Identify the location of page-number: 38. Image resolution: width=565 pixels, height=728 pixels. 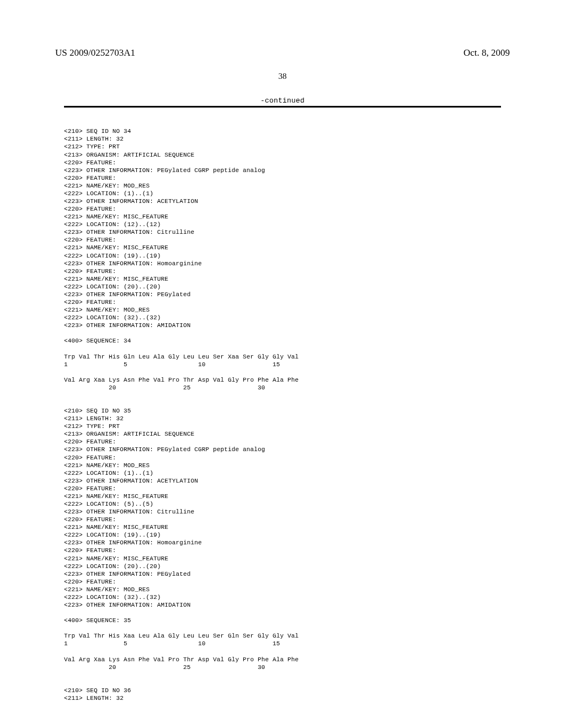
(282, 76).